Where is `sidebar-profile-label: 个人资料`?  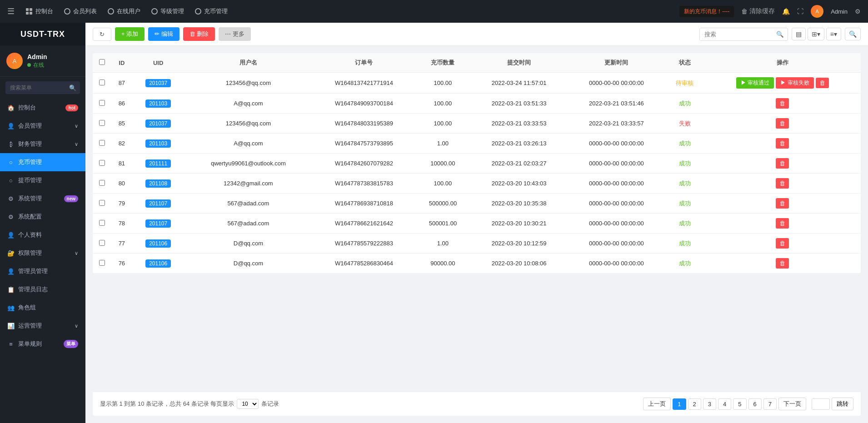
sidebar-profile-label: 个人资料 is located at coordinates (30, 235).